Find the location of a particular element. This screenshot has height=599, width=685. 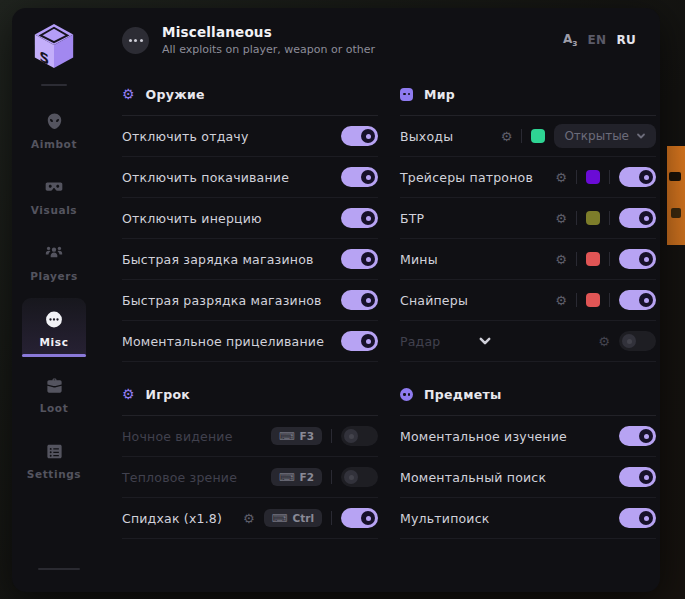

sidebar-item-settings: Settings is located at coordinates (54, 460).